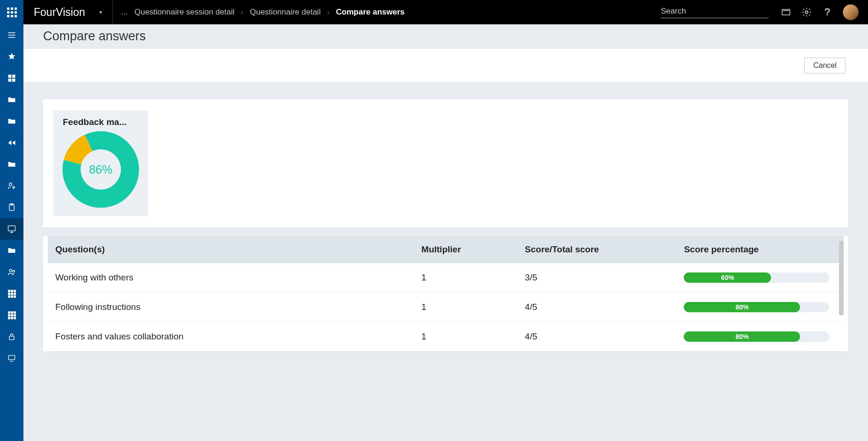 Image resolution: width=868 pixels, height=441 pixels. What do you see at coordinates (12, 294) in the screenshot?
I see `sidebar-item-grid-a` at bounding box center [12, 294].